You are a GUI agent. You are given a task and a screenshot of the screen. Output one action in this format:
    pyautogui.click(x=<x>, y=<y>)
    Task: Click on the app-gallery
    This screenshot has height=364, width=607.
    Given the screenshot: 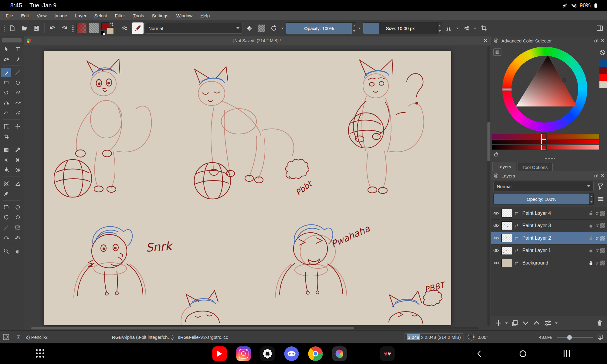 What is the action you would take?
    pyautogui.click(x=268, y=354)
    